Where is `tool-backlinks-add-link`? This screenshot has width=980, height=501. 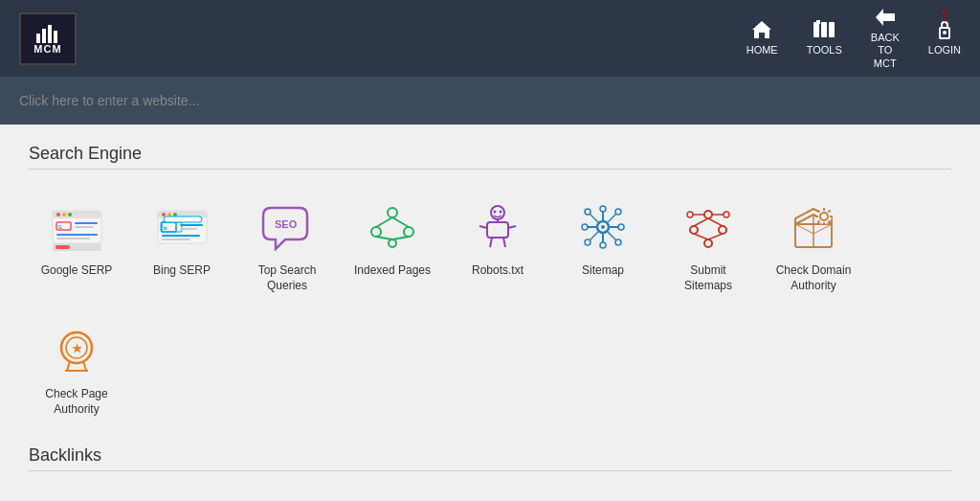
tool-backlinks-add-link is located at coordinates (182, 496).